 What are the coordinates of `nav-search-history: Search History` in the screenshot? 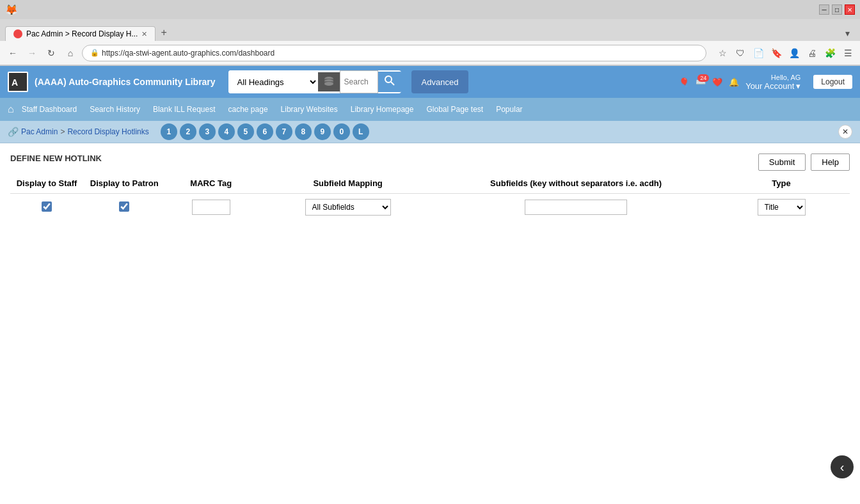 It's located at (115, 109).